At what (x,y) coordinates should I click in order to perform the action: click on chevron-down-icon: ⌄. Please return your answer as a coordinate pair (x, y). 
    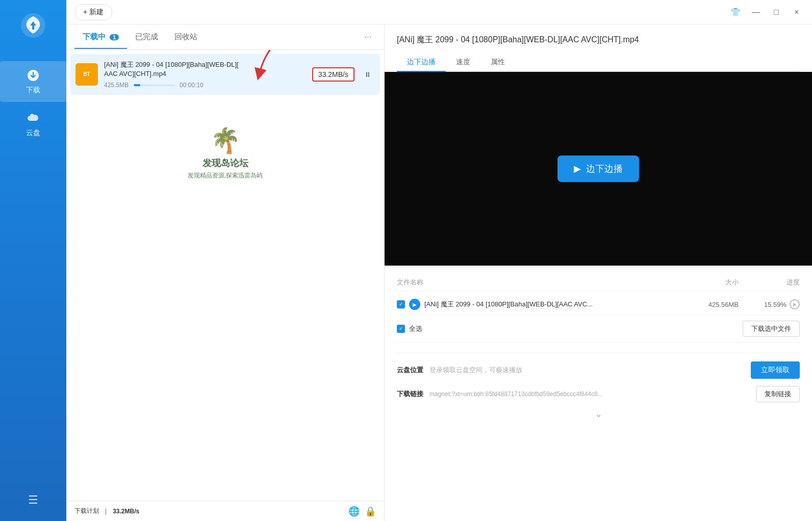
    Looking at the image, I should click on (598, 414).